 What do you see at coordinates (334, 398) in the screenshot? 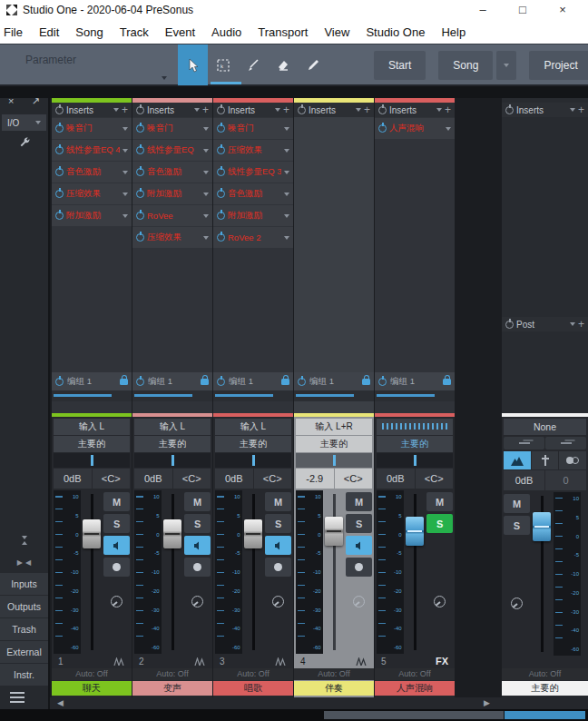
I see `channel-strip-4: Inserts + 编组 1 输入 L+R 主要的 -2.9 <C>` at bounding box center [334, 398].